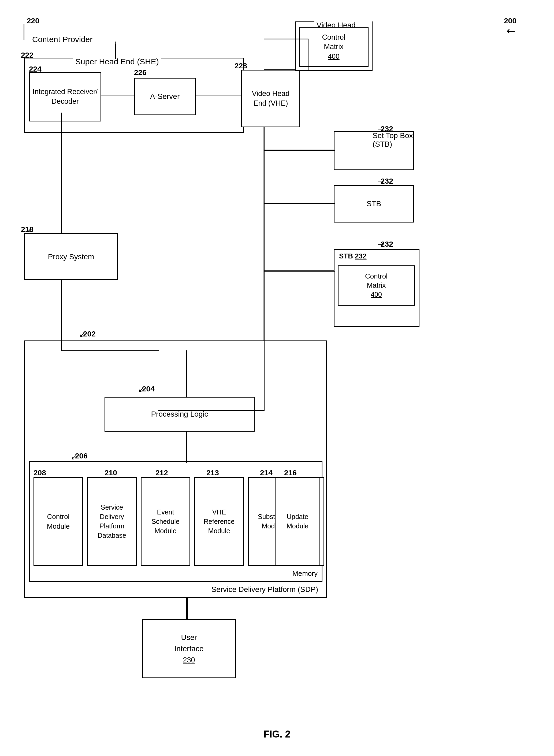  Describe the element at coordinates (334, 47) in the screenshot. I see `vhe-control-matrix-box: ControlMatrix400` at that location.